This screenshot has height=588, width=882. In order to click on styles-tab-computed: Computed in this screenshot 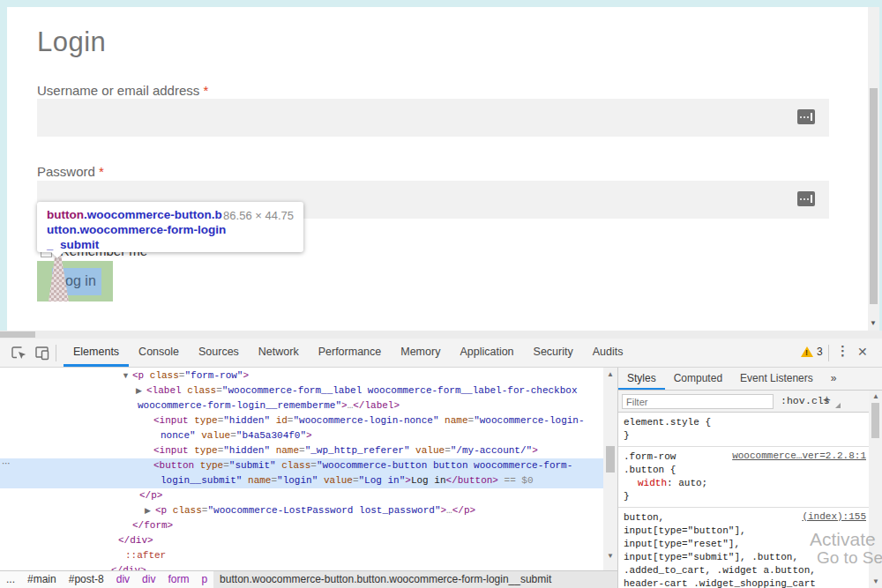, I will do `click(699, 379)`.